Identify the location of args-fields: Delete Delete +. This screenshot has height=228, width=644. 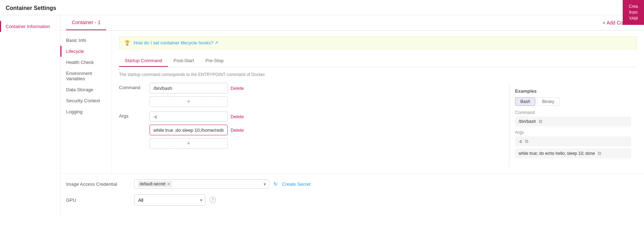
(259, 130).